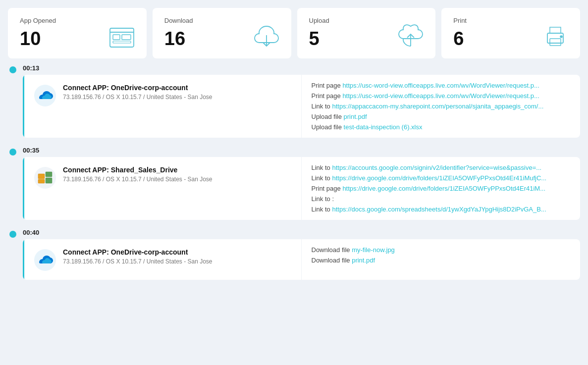  I want to click on event-line: Link to https://docs.google.com/spreadsh…, so click(441, 209).